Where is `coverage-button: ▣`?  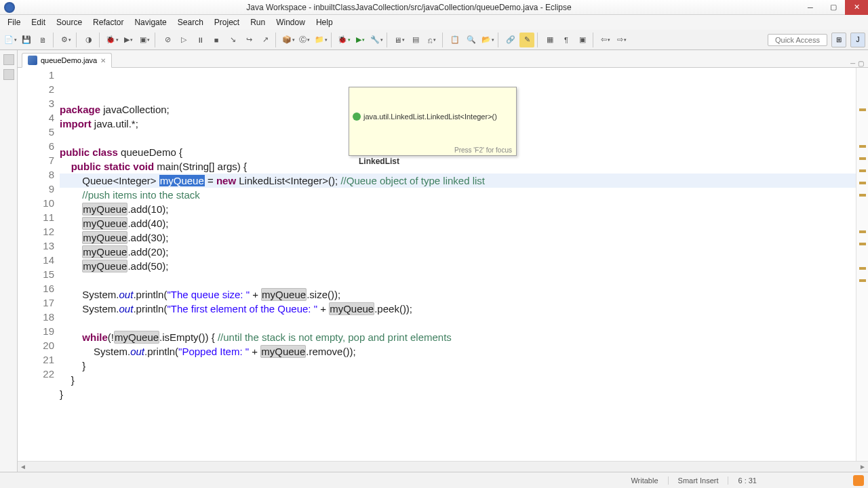 coverage-button: ▣ is located at coordinates (144, 40).